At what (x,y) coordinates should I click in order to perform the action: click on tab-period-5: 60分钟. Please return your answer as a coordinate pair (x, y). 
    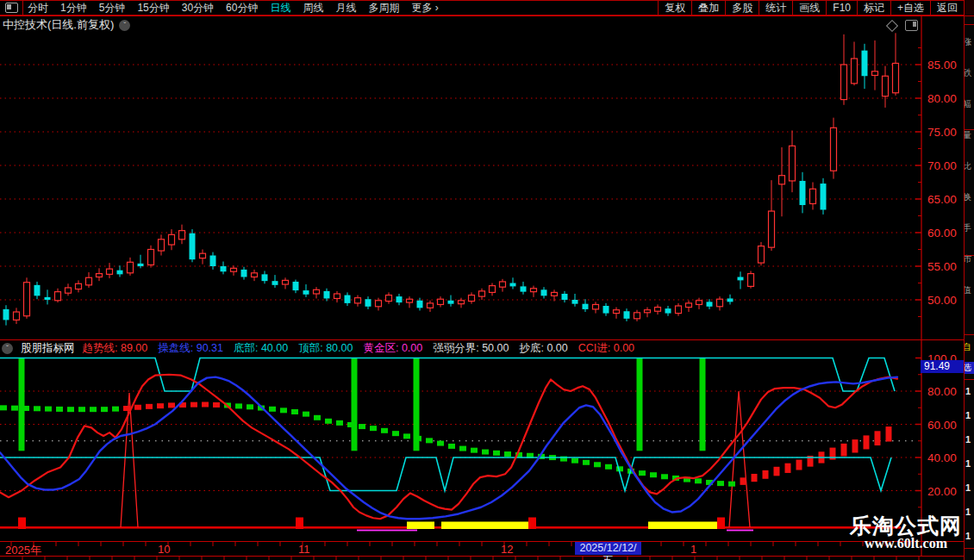
    Looking at the image, I should click on (241, 9).